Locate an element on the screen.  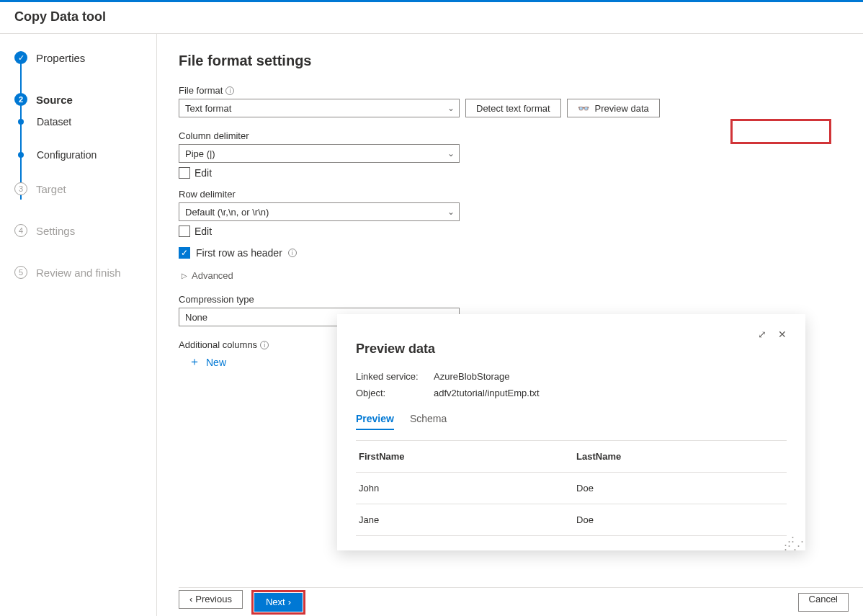
close-icon: ✕ is located at coordinates (782, 334).